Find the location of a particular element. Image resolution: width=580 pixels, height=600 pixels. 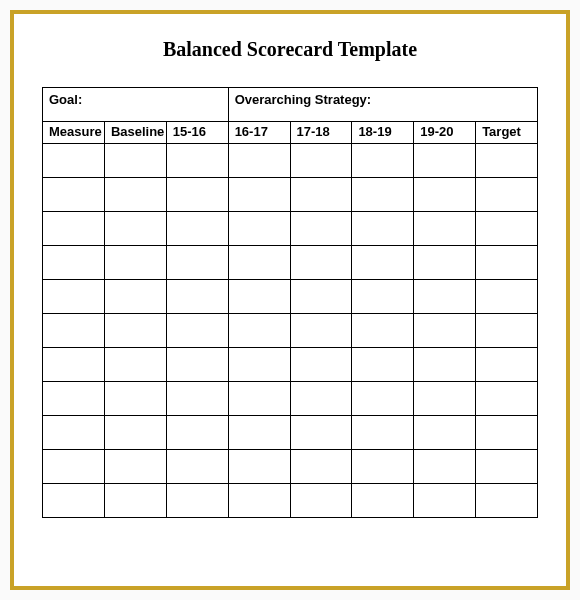

header-y4: 18-19 is located at coordinates (383, 133).